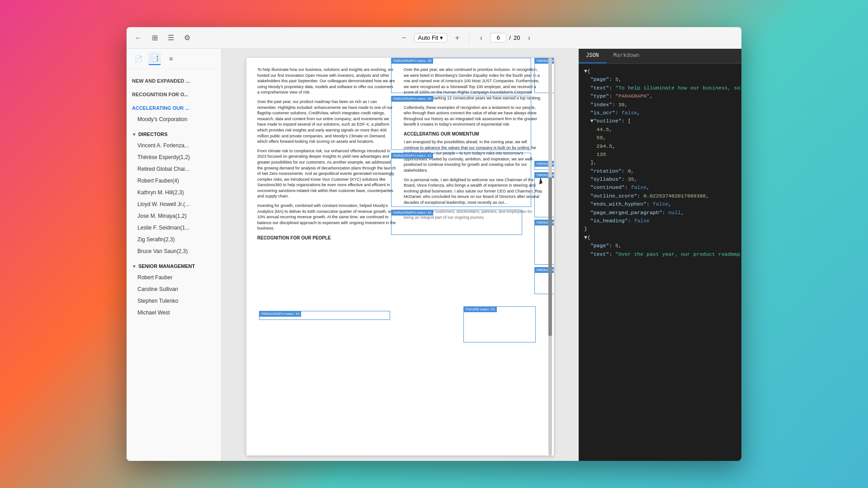 The width and height of the screenshot is (868, 488). What do you see at coordinates (174, 266) in the screenshot?
I see `sidebar-item-senior-mgmt: ▼ SENIOR MANAGEMENT` at bounding box center [174, 266].